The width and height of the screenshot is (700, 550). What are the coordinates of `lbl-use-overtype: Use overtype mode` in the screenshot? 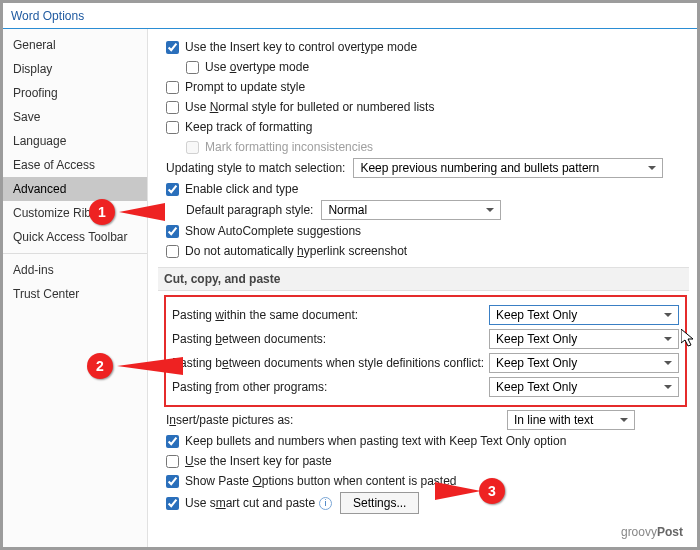 It's located at (257, 67).